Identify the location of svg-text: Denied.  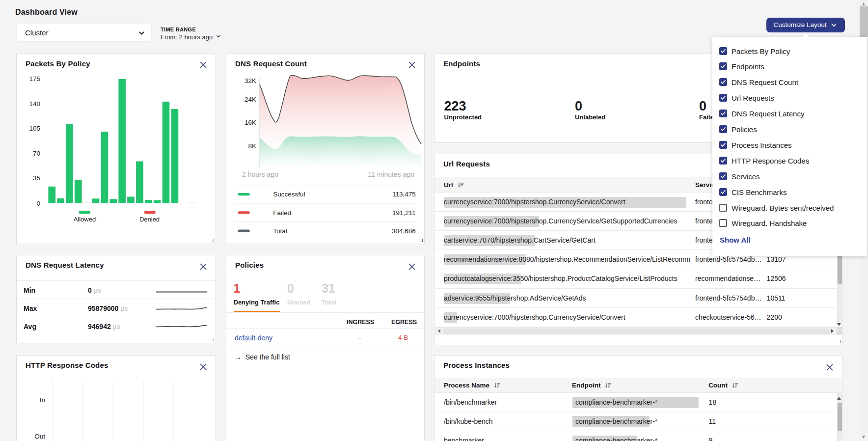
(149, 219).